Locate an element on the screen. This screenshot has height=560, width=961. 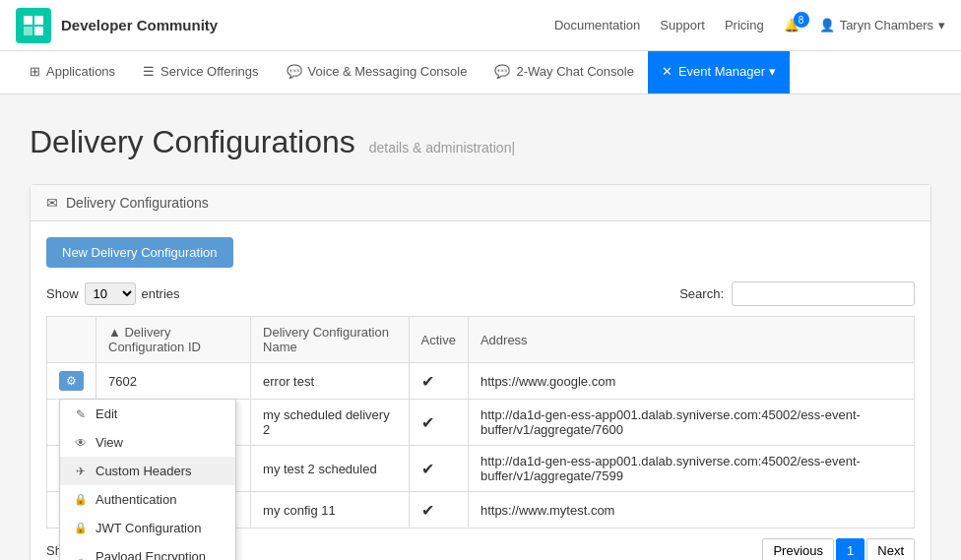
support-link: Support is located at coordinates (682, 26).